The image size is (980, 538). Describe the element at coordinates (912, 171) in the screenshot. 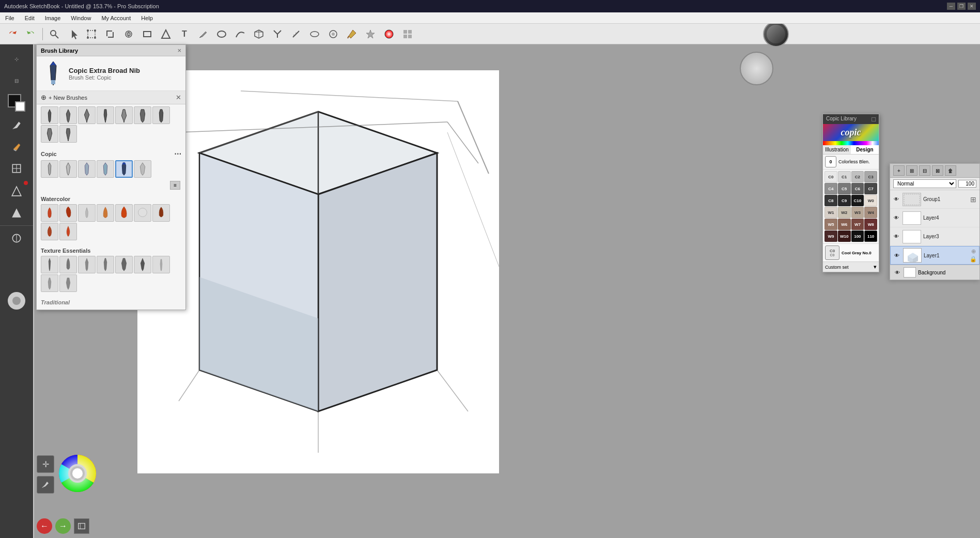

I see `duplicate-layer-button: ⊞` at that location.